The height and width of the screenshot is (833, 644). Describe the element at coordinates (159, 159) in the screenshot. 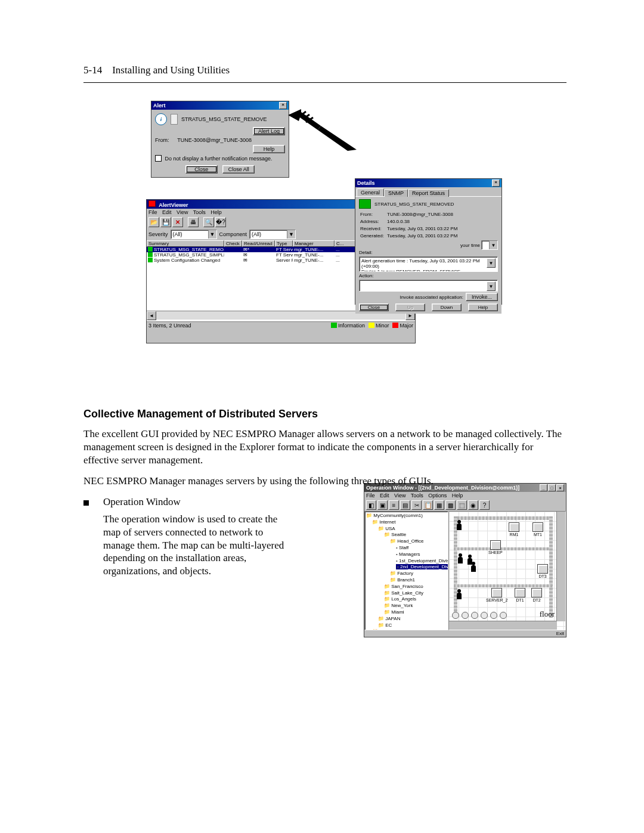

I see `suppress-checkbox` at that location.